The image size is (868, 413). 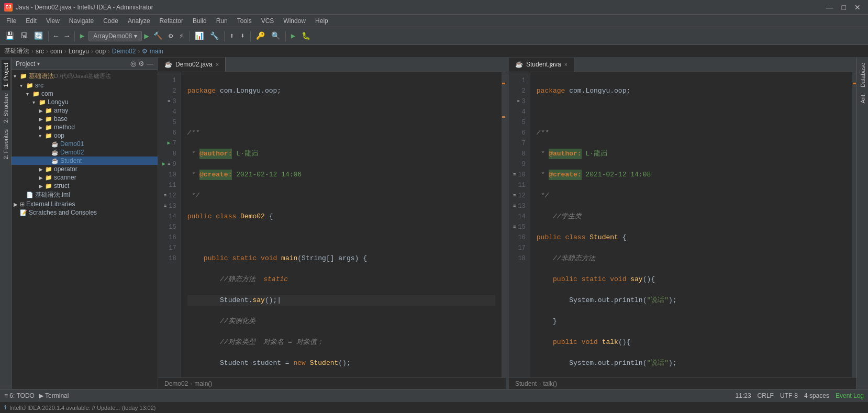 What do you see at coordinates (294, 21) in the screenshot?
I see `menu-window: Window` at bounding box center [294, 21].